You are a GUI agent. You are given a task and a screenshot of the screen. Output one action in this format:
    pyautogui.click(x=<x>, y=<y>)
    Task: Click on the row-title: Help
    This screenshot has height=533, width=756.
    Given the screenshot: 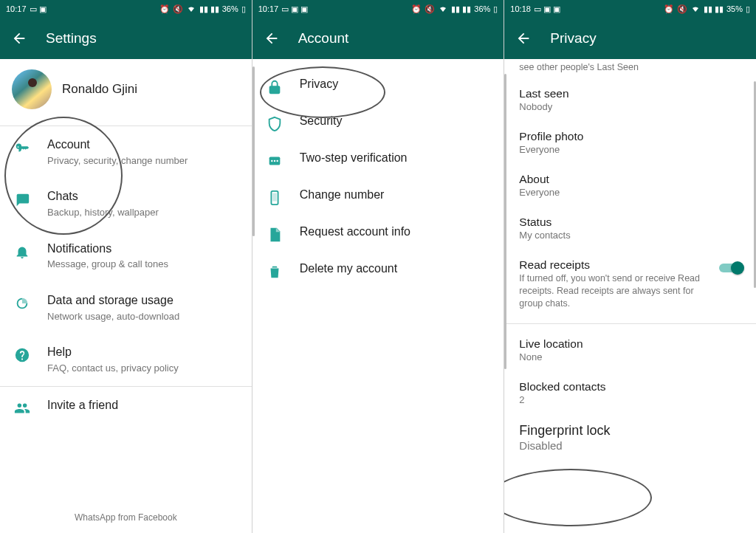 What is the action you would take?
    pyautogui.click(x=143, y=353)
    